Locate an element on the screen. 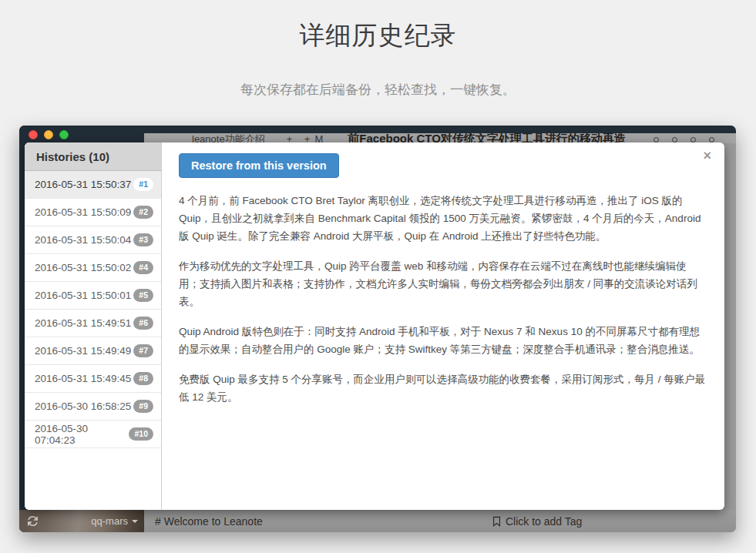  history-badge: #7 is located at coordinates (143, 351).